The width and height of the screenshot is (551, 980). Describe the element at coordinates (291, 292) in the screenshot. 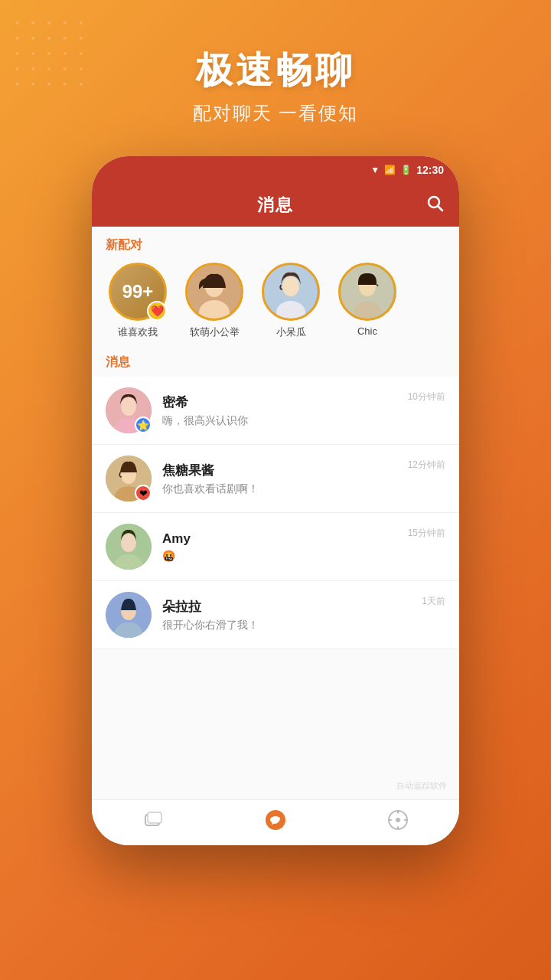

I see `user2-avatar-wrap` at that location.